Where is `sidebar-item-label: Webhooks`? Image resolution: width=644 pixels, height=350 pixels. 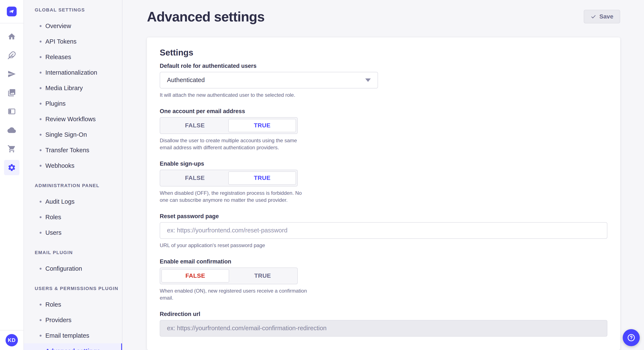 sidebar-item-label: Webhooks is located at coordinates (60, 166).